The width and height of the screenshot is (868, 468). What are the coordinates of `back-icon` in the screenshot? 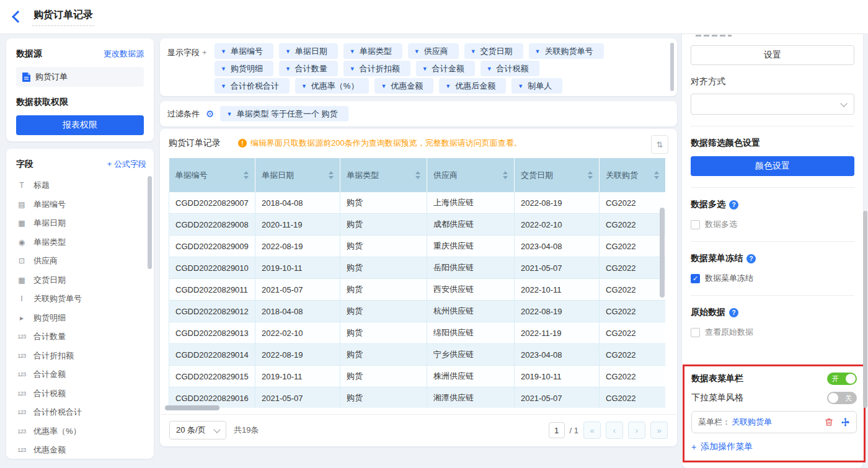 It's located at (18, 17).